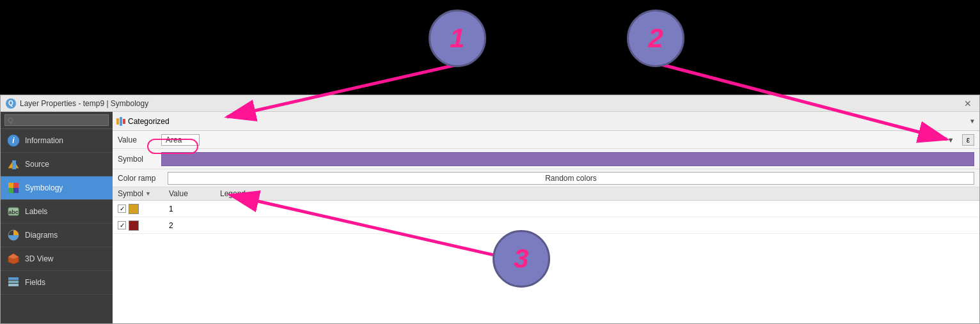  I want to click on th-value: Value, so click(194, 194).